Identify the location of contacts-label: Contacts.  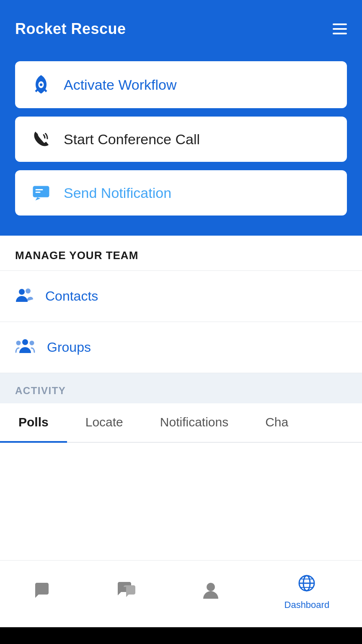
(72, 296).